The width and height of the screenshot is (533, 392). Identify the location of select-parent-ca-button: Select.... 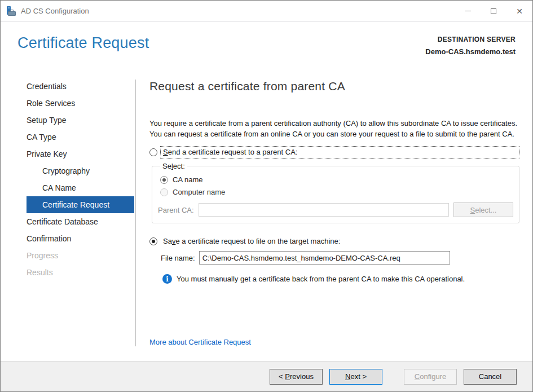
(483, 210).